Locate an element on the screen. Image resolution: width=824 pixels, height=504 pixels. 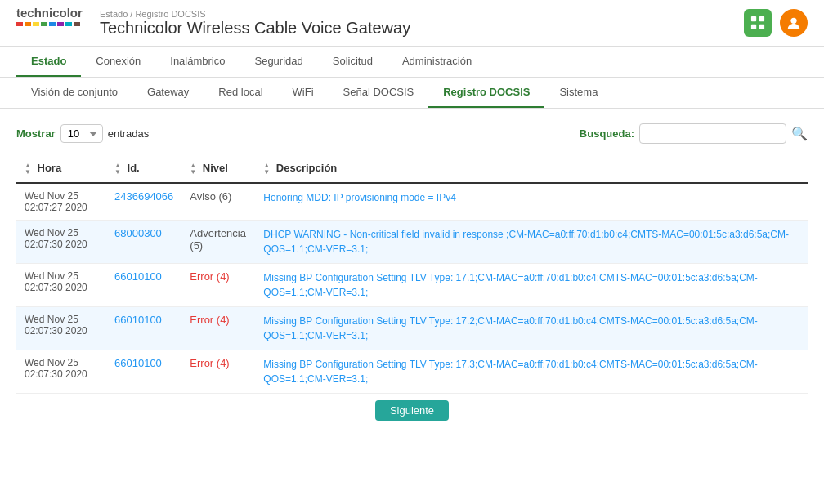
sub-nav: Visión de conjunto Gateway Red local WiF… is located at coordinates (412, 93).